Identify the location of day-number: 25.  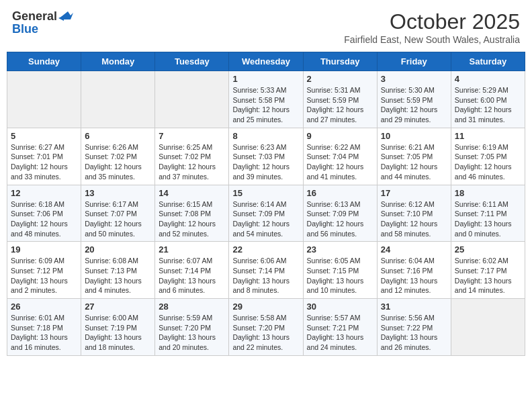
(488, 250).